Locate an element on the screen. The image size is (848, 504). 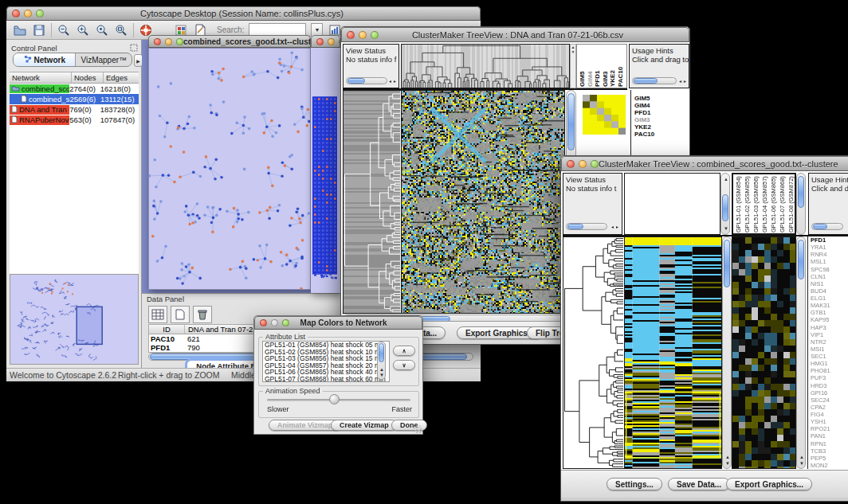
gene-label: BUD4 is located at coordinates (828, 291).